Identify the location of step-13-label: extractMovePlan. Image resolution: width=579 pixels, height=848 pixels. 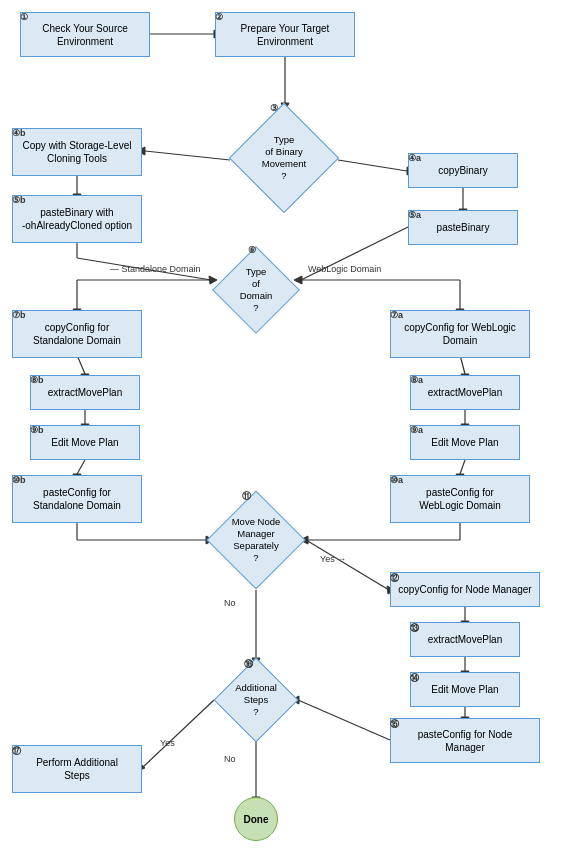
(465, 640).